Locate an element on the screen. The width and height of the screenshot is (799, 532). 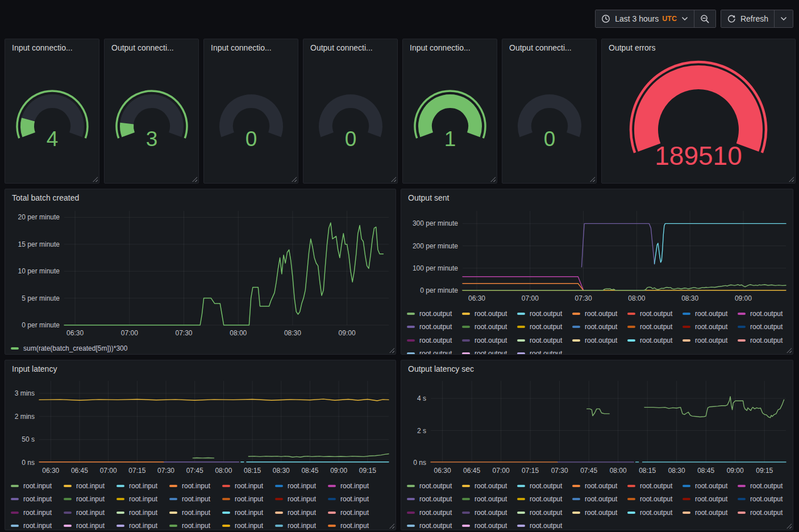
refresh-interval-dropdown is located at coordinates (783, 19).